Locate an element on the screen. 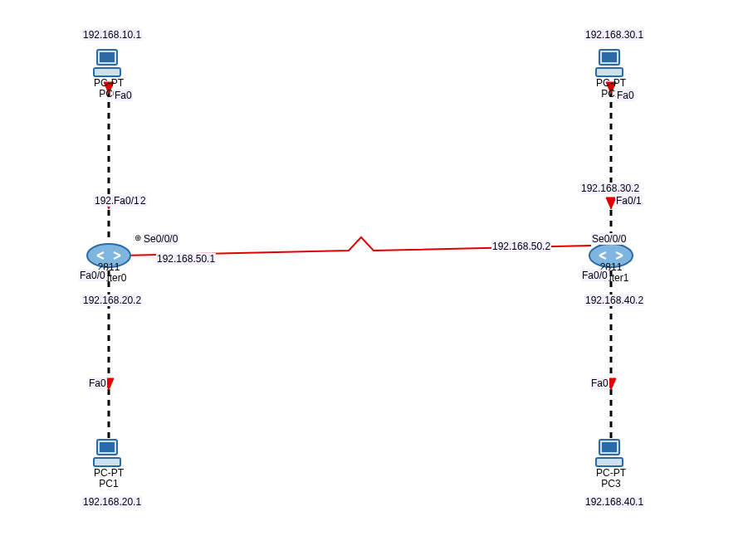 The height and width of the screenshot is (560, 743). router0-fa01-label: Fa0/1 is located at coordinates (126, 201).